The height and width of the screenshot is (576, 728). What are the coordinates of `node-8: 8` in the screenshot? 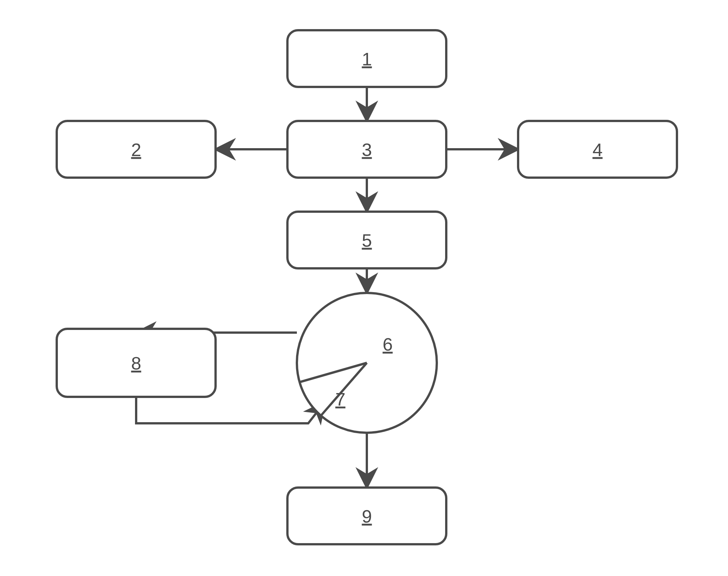 It's located at (136, 363).